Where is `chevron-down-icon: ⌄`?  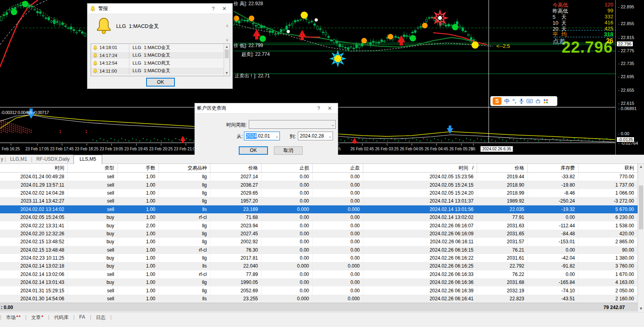 chevron-down-icon: ⌄ is located at coordinates (333, 124).